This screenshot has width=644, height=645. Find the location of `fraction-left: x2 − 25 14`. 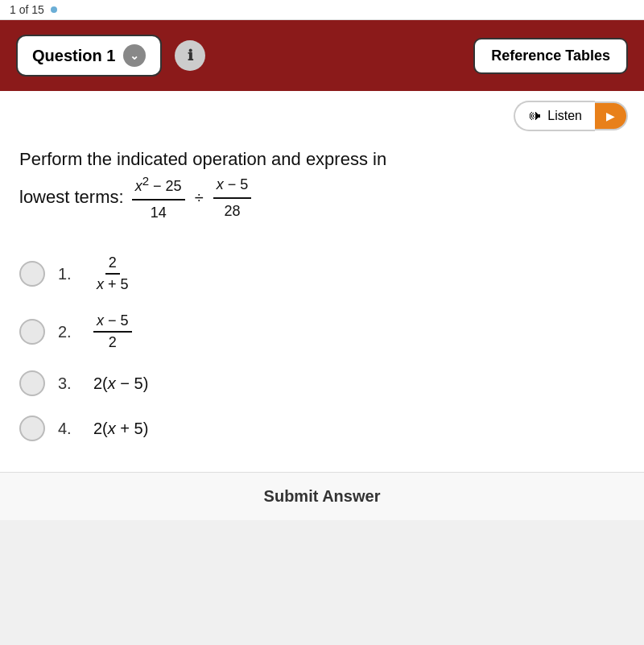

fraction-left: x2 − 25 14 is located at coordinates (159, 198).